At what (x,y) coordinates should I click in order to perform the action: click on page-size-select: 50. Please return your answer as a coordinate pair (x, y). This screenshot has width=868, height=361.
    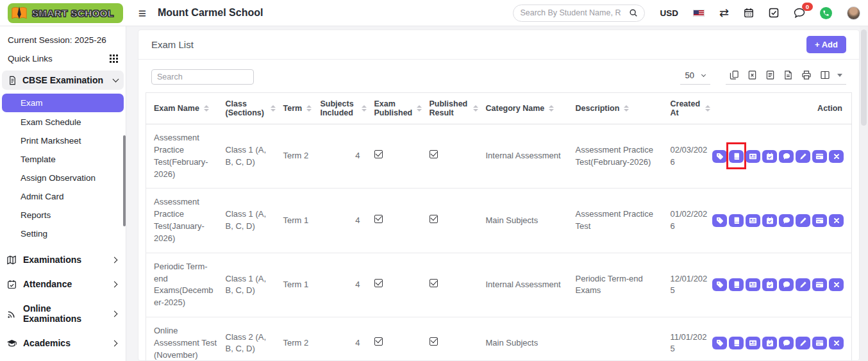
    Looking at the image, I should click on (695, 77).